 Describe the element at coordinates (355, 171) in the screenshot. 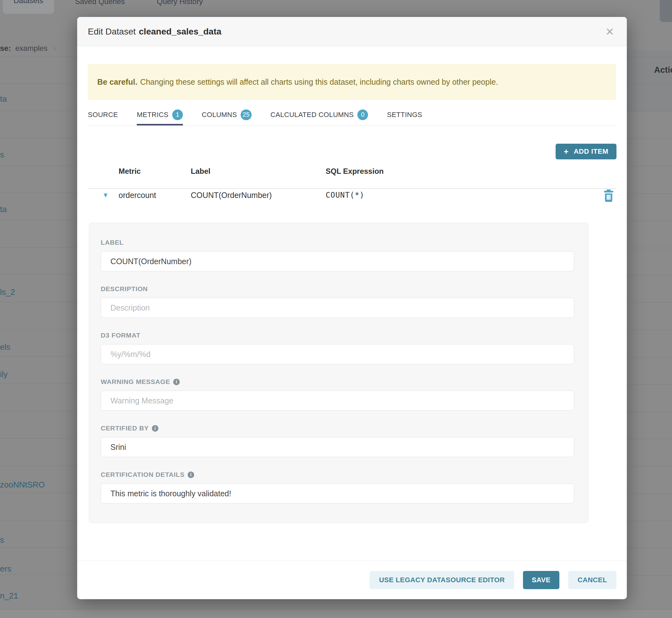

I see `column-header-sql-expression: SQL Expression` at that location.